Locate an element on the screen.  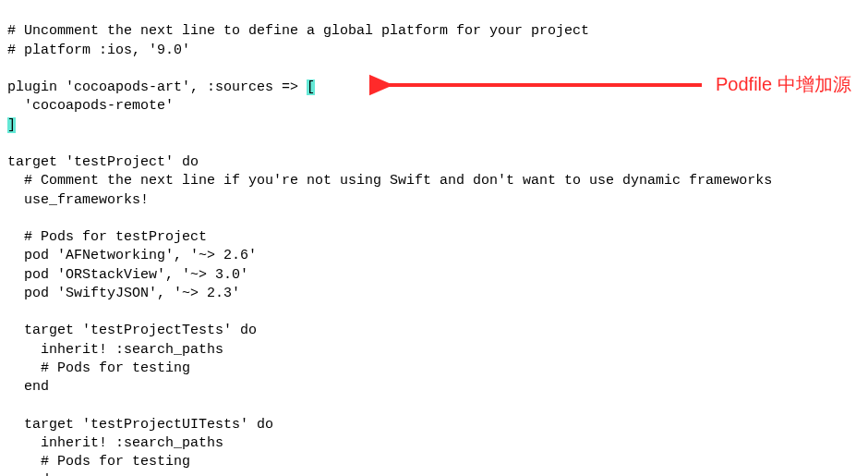
highlight-bracket-close: ] is located at coordinates (11, 126).